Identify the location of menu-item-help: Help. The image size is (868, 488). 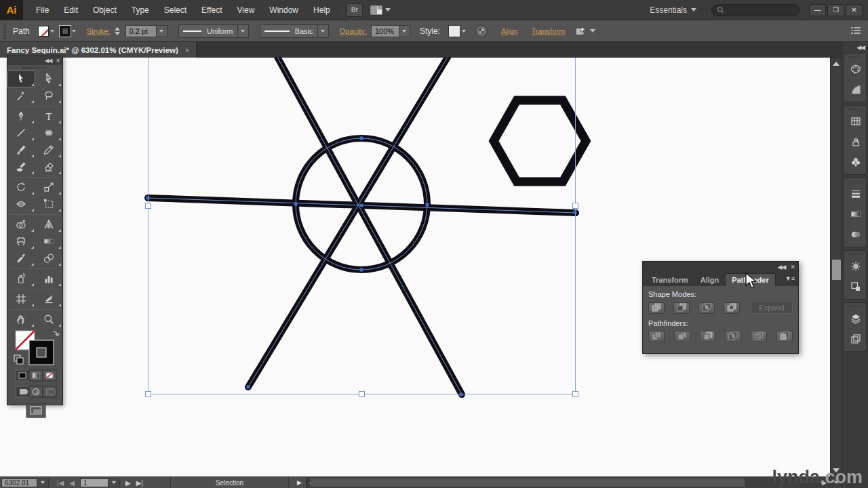
(321, 10).